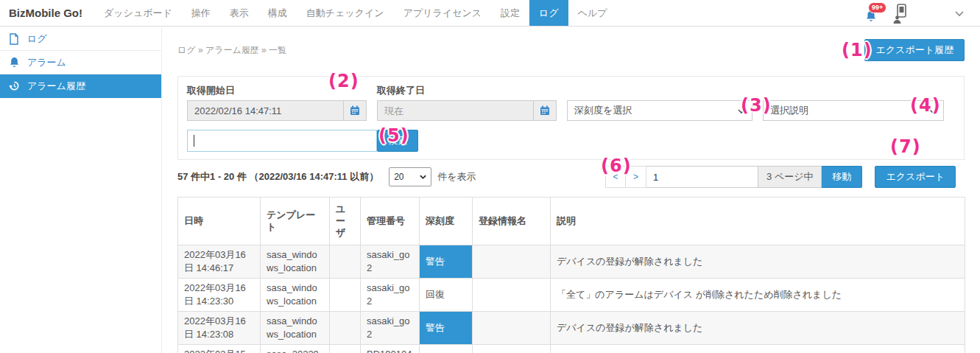 This screenshot has height=353, width=980. I want to click on nav-item-view: 表示, so click(239, 13).